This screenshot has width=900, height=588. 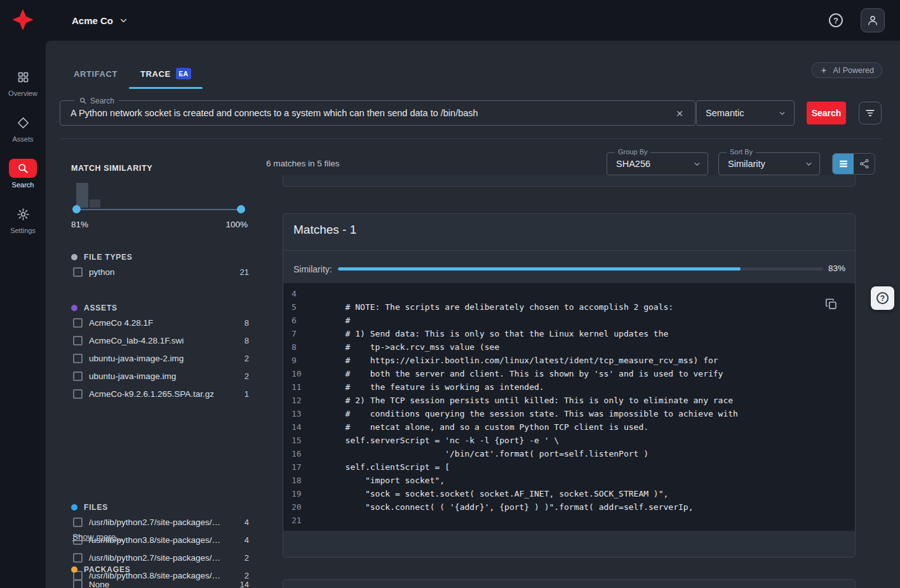 What do you see at coordinates (241, 210) in the screenshot?
I see `similarity-slider-max-handle` at bounding box center [241, 210].